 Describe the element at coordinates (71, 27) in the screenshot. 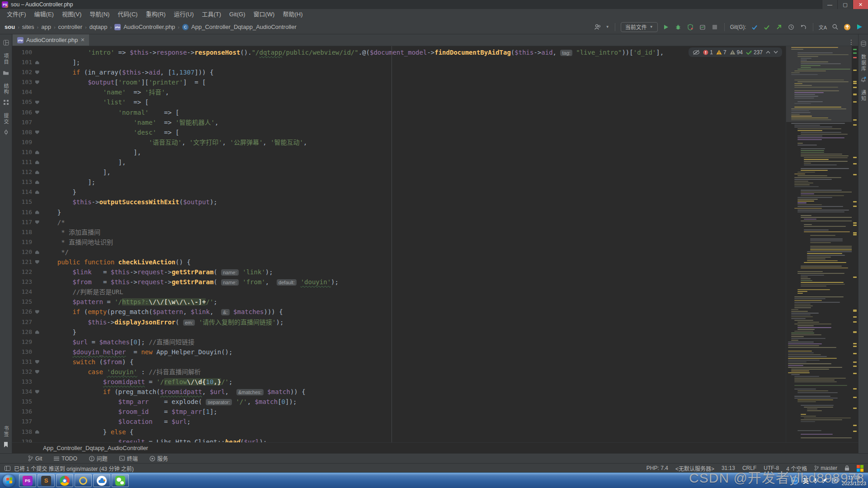

I see `breadcrumb-item: controller` at that location.